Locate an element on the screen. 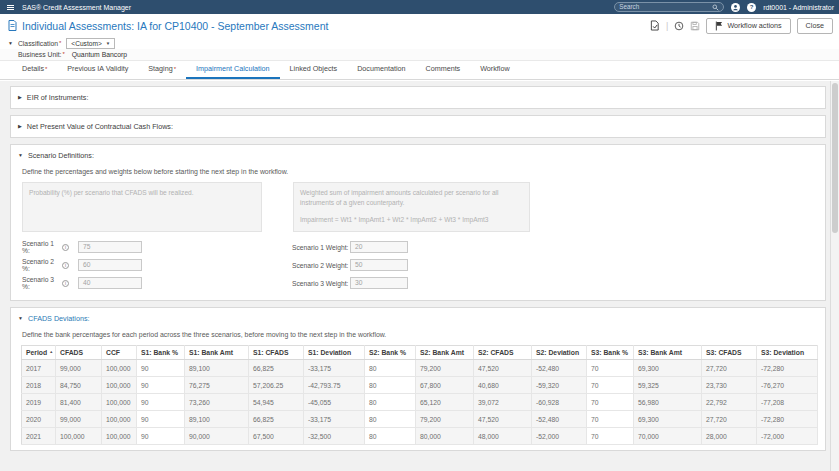  user-icon is located at coordinates (736, 8).